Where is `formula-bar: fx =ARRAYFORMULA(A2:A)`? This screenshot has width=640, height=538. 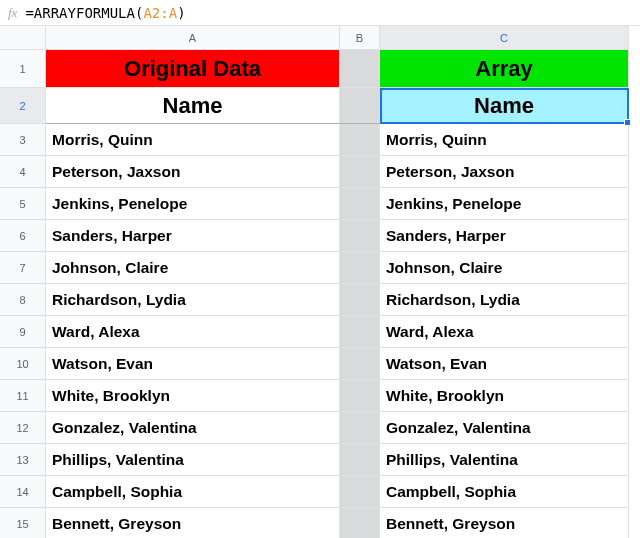
formula-bar: fx =ARRAYFORMULA(A2:A) is located at coordinates (320, 13).